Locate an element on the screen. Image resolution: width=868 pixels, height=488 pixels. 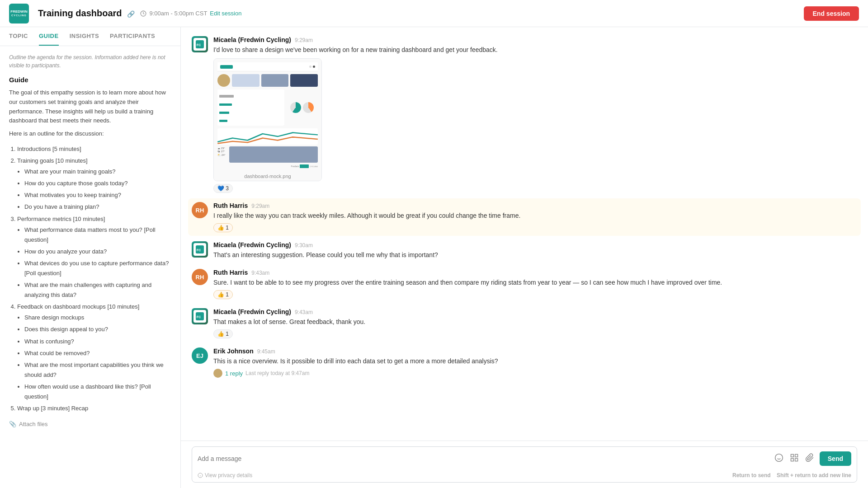
message-3: FC Micaela (Fredwin Cycling) 9:30am That… is located at coordinates (524, 250).